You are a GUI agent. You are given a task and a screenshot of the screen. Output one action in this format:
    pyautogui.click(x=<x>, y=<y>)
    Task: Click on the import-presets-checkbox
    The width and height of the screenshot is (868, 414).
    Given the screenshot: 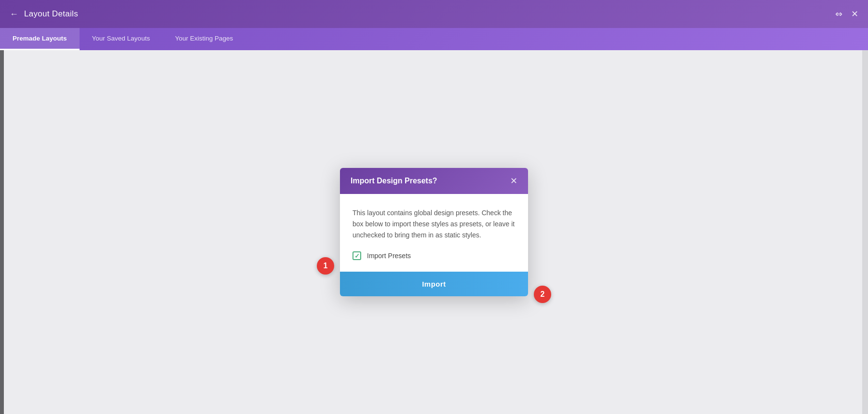 What is the action you would take?
    pyautogui.click(x=357, y=256)
    